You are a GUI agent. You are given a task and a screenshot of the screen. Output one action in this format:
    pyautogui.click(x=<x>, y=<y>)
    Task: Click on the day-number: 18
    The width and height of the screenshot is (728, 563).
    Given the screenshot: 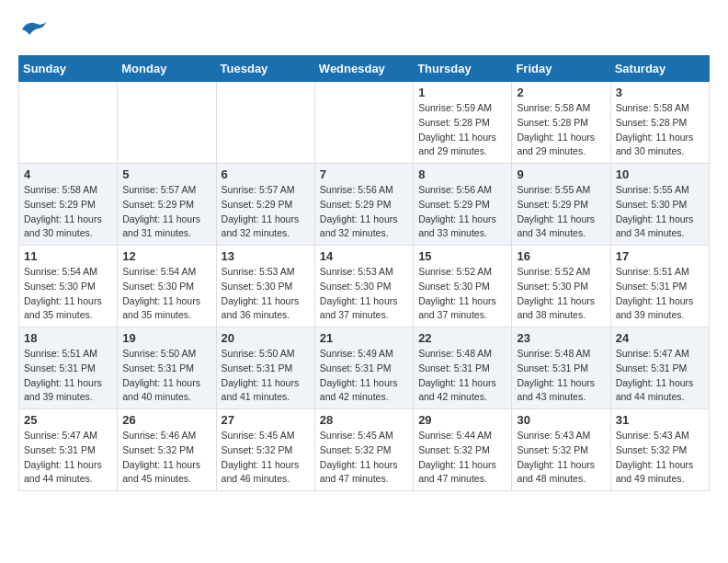 What is the action you would take?
    pyautogui.click(x=68, y=339)
    